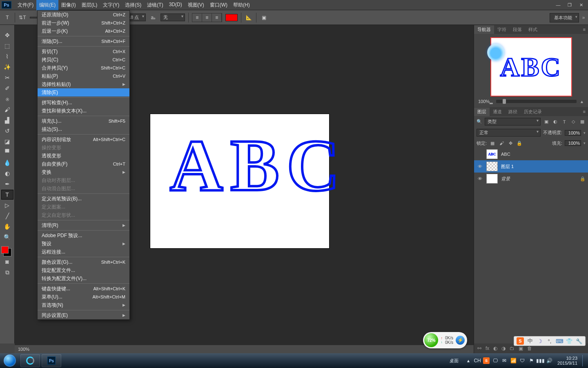 The width and height of the screenshot is (588, 368). I want to click on tray-volume-icon: 🔊, so click(549, 361).